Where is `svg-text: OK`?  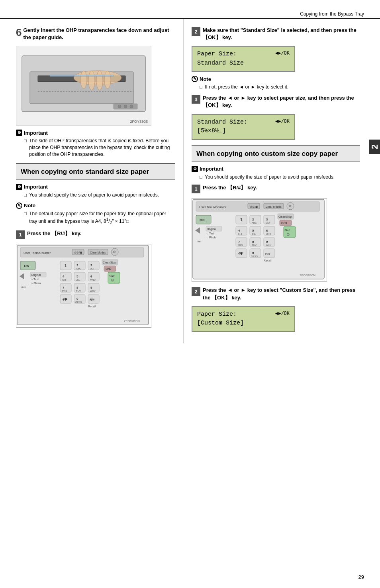 svg-text: OK is located at coordinates (202, 220).